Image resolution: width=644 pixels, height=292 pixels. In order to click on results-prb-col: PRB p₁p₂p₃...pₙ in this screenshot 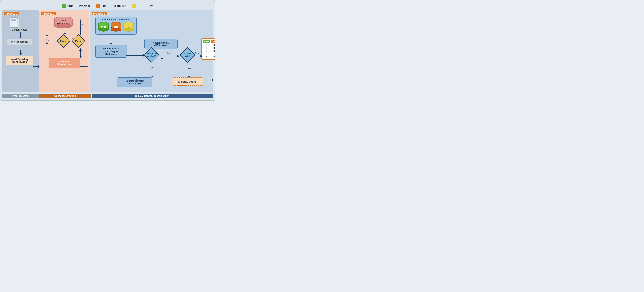, I will do `click(206, 49)`.